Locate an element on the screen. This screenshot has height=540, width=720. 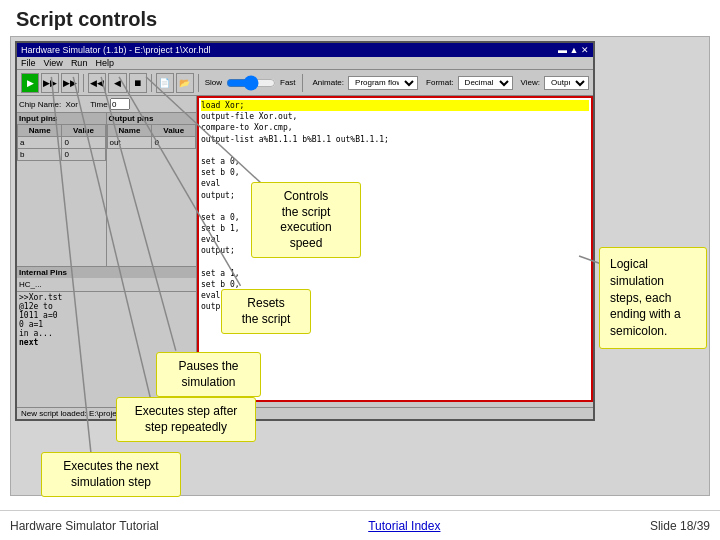
input-pin-b-name: b is located at coordinates (40, 155).